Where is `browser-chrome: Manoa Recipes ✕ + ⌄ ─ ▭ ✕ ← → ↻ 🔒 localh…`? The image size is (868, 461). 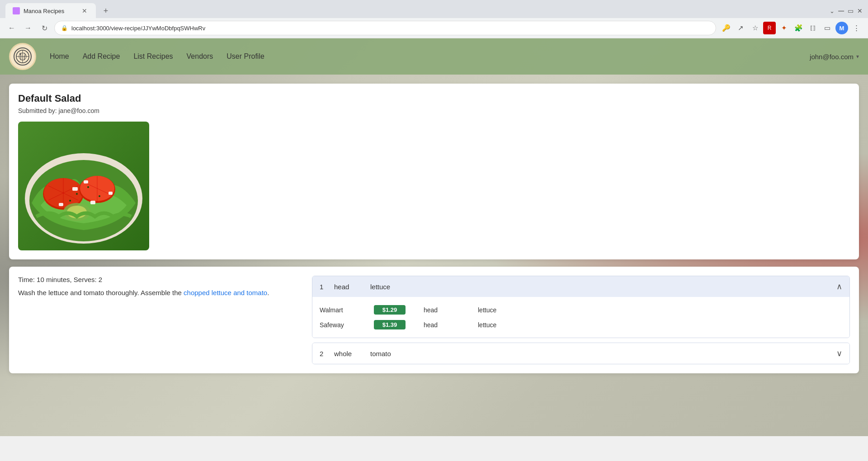 browser-chrome: Manoa Recipes ✕ + ⌄ ─ ▭ ✕ ← → ↻ 🔒 localh… is located at coordinates (434, 19).